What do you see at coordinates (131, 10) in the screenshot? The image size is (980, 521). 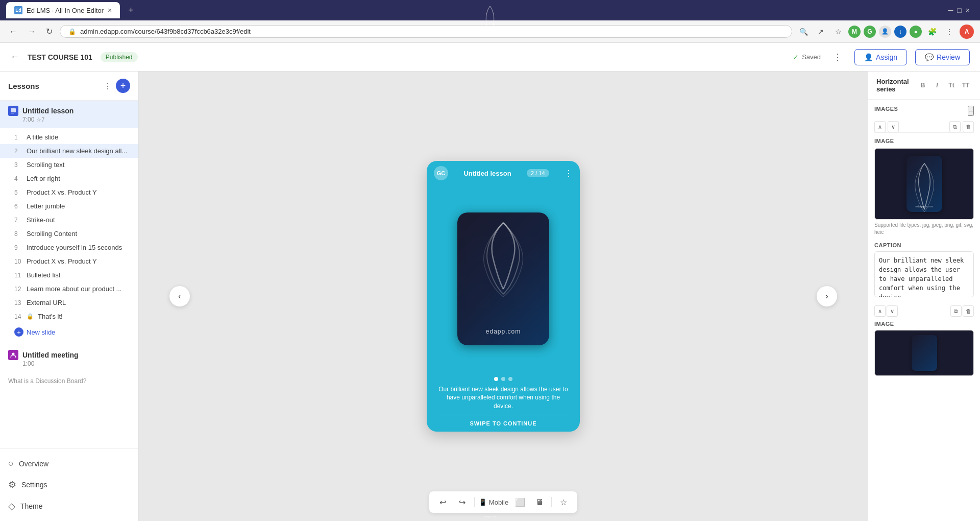 I see `new-tab-btn: +` at bounding box center [131, 10].